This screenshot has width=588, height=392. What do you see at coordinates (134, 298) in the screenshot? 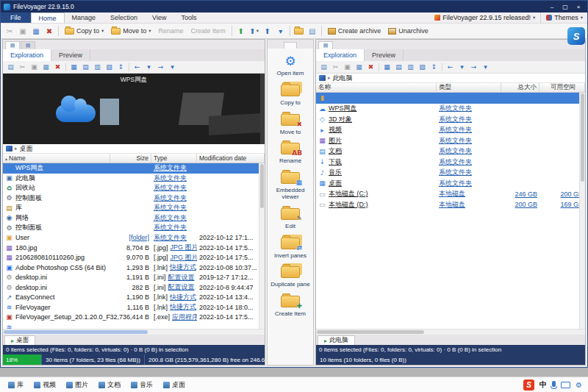
I see `file-row: ↗EasyConnect1,190 B[.lnk]快捷方式2022-10-14 …` at bounding box center [134, 298].